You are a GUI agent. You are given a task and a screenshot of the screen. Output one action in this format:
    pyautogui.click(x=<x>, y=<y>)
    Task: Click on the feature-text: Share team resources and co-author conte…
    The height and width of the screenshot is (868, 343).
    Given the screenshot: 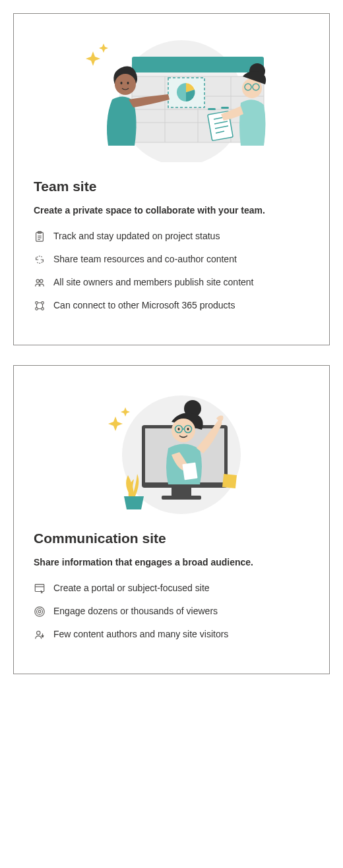 What is the action you would take?
    pyautogui.click(x=181, y=260)
    